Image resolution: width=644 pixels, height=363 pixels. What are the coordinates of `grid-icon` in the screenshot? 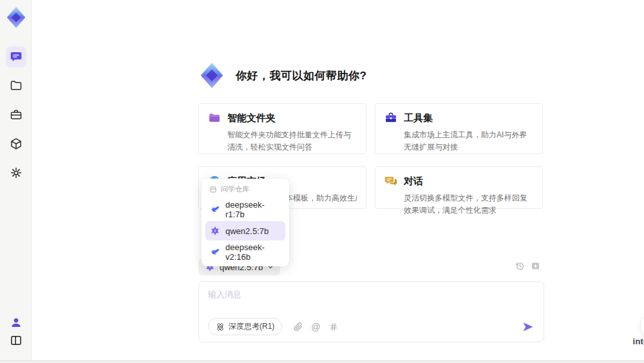 It's located at (334, 327).